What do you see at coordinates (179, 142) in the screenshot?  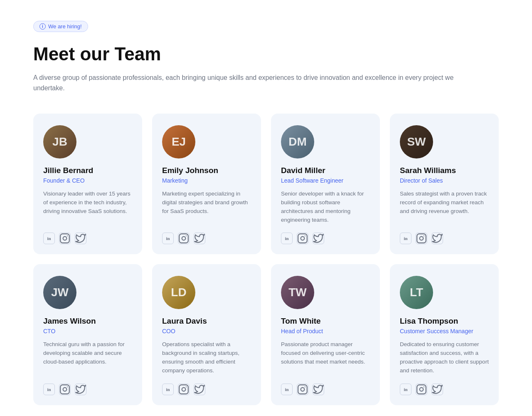 I see `avatar: EJ` at bounding box center [179, 142].